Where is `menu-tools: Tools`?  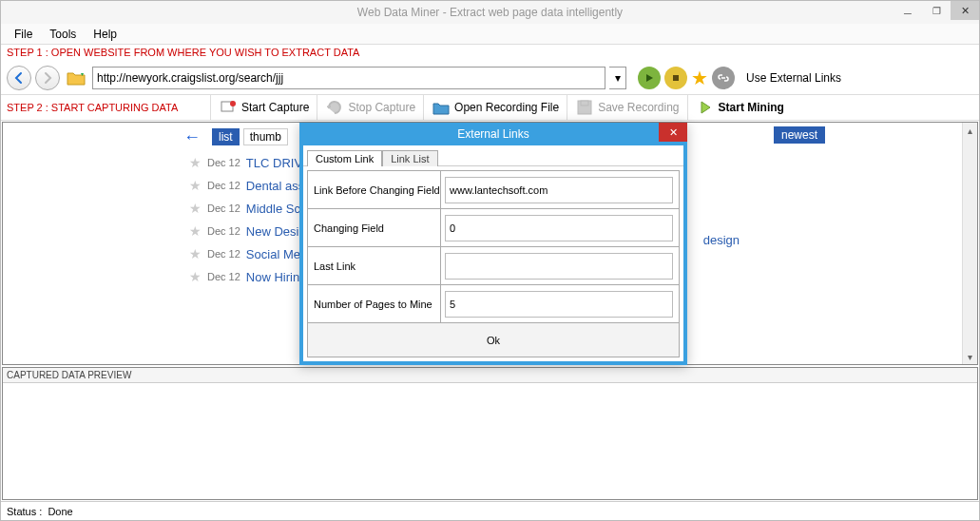 menu-tools: Tools is located at coordinates (63, 34).